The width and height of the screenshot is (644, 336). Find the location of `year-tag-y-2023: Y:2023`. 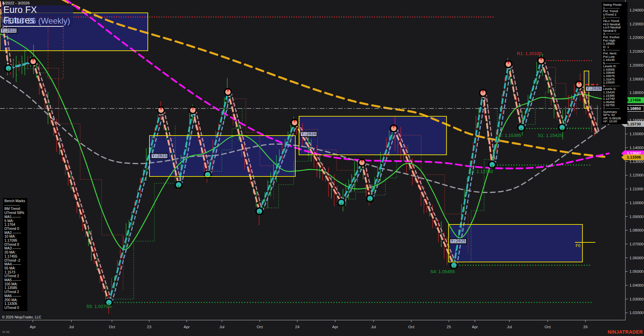

year-tag-y-2023: Y:2023 is located at coordinates (160, 156).